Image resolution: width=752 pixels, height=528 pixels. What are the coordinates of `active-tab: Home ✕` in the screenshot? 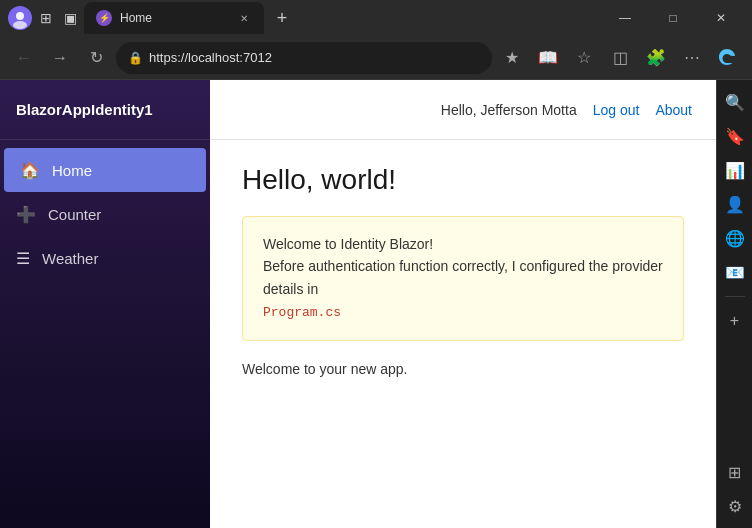 It's located at (174, 18).